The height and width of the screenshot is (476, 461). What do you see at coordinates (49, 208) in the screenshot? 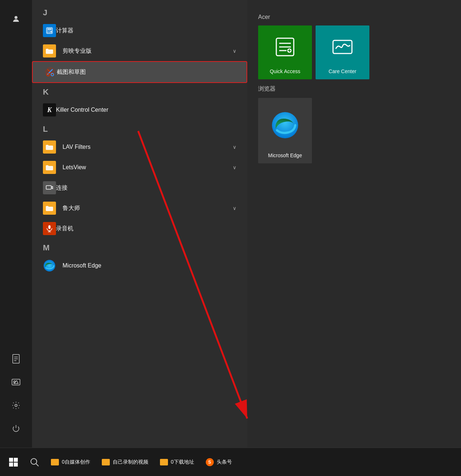
I see `folder-icon-ludashi` at bounding box center [49, 208].